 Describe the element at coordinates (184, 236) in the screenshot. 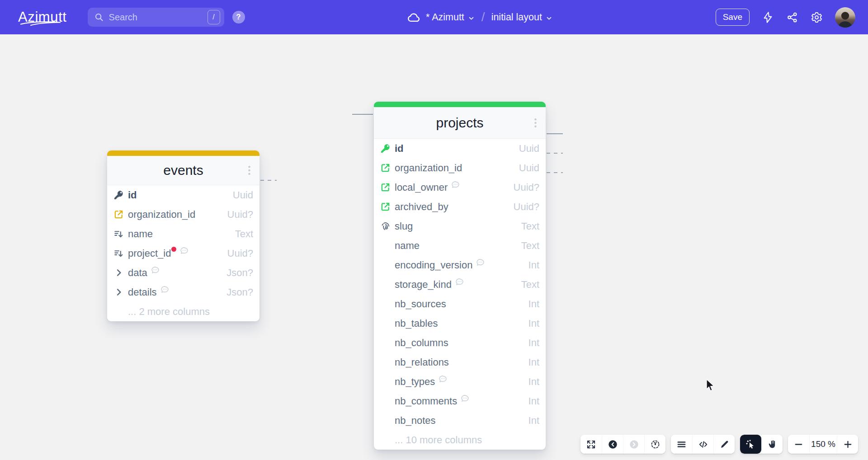

I see `table-card-events: eventsidUuidorganization_idUuid?nameText…` at that location.